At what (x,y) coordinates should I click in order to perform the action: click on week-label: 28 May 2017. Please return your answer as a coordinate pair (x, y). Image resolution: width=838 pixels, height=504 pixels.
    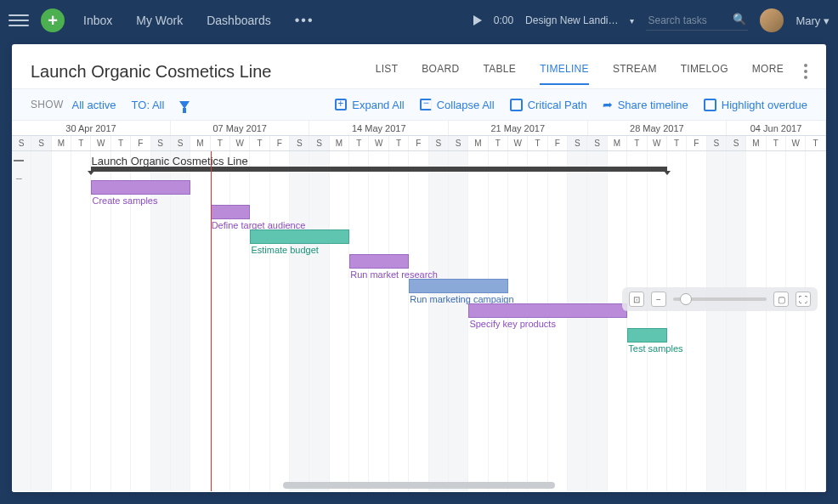
    Looking at the image, I should click on (658, 127).